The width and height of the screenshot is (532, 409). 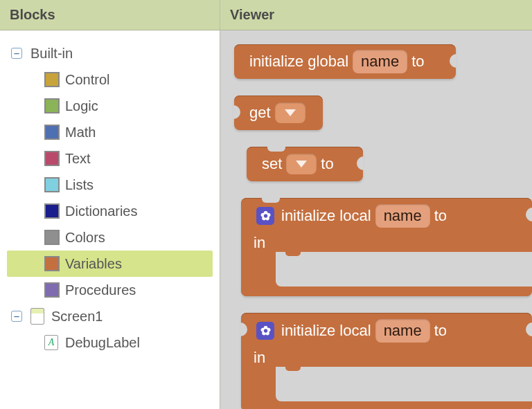 I want to click on category-lists: Lists, so click(x=109, y=185).